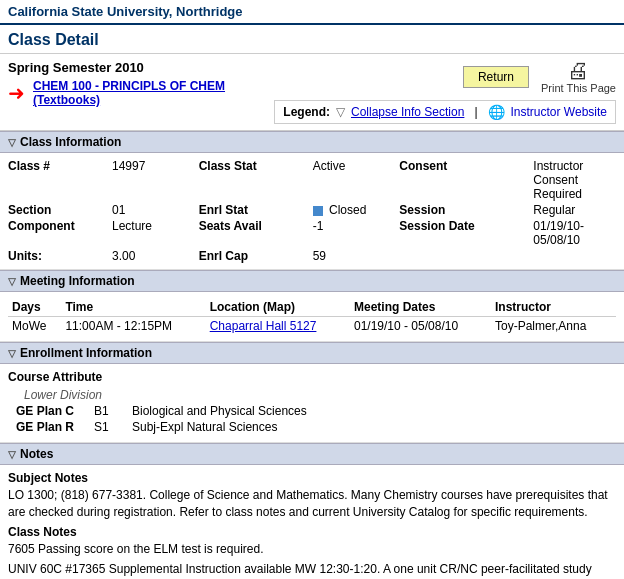 This screenshot has width=624, height=579. Describe the element at coordinates (312, 353) in the screenshot. I see `enrollment-information-header: ▽ Enrollment Information` at that location.